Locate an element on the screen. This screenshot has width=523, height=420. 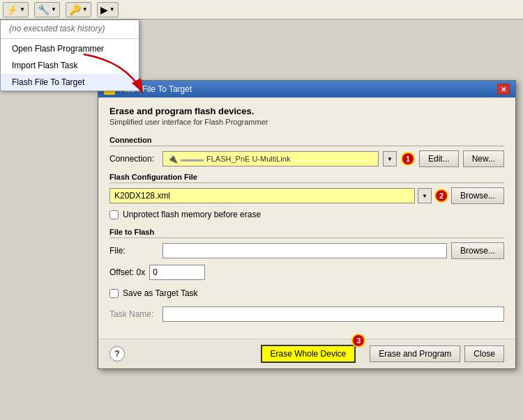
connection-section-label: Connection is located at coordinates (307, 141).